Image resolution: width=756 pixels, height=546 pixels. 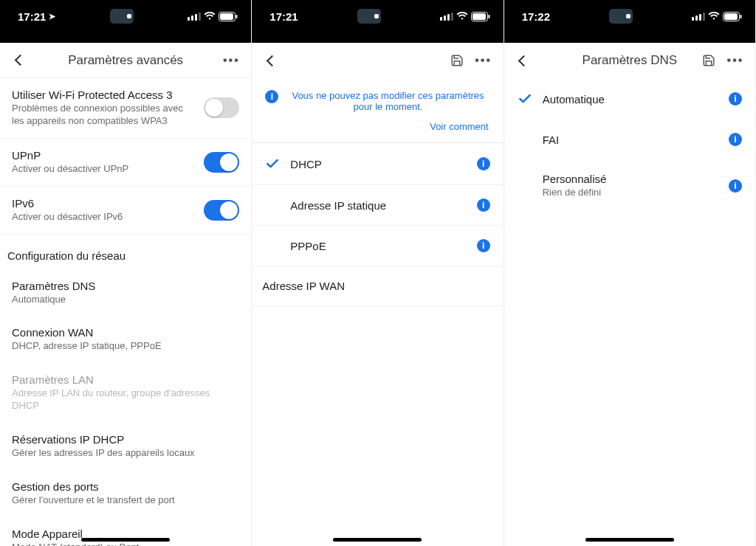 What do you see at coordinates (709, 61) in the screenshot?
I see `save-icon` at bounding box center [709, 61].